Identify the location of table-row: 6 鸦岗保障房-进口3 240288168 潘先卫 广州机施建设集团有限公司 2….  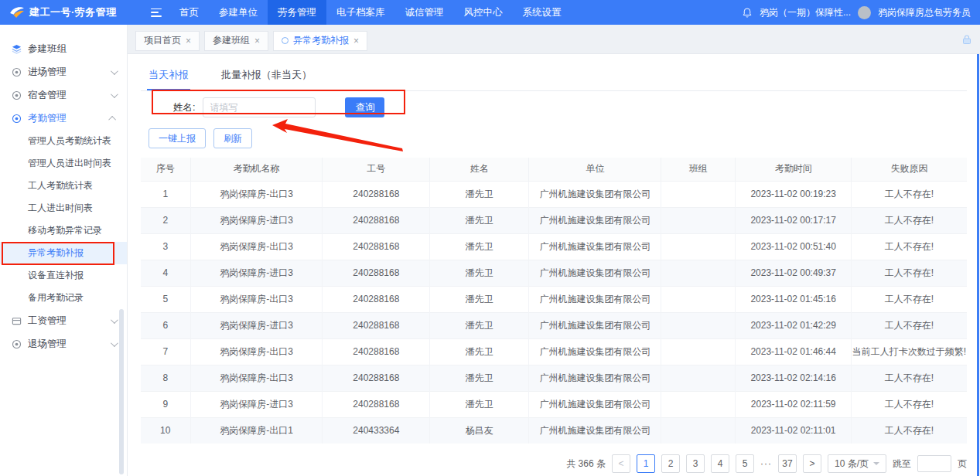
(554, 325).